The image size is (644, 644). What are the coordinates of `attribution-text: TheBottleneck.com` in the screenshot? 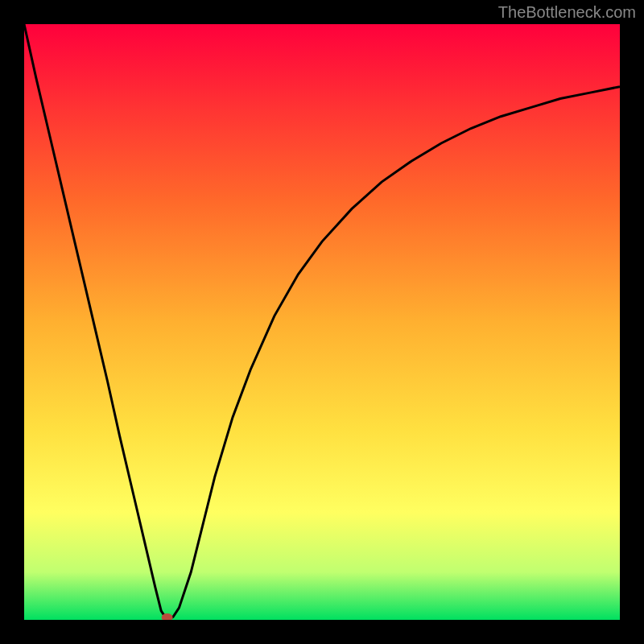 It's located at (567, 13).